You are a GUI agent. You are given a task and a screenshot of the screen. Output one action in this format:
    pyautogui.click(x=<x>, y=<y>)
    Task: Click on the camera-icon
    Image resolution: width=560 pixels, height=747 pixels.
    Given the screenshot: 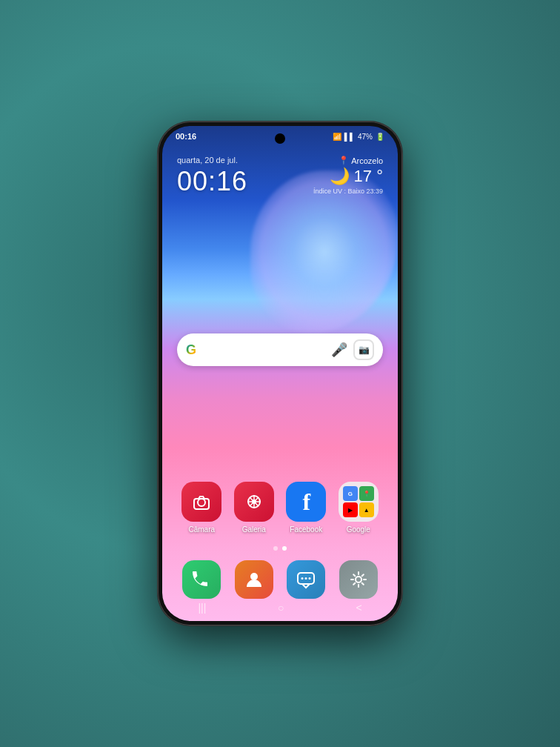 What is the action you would take?
    pyautogui.click(x=201, y=502)
    